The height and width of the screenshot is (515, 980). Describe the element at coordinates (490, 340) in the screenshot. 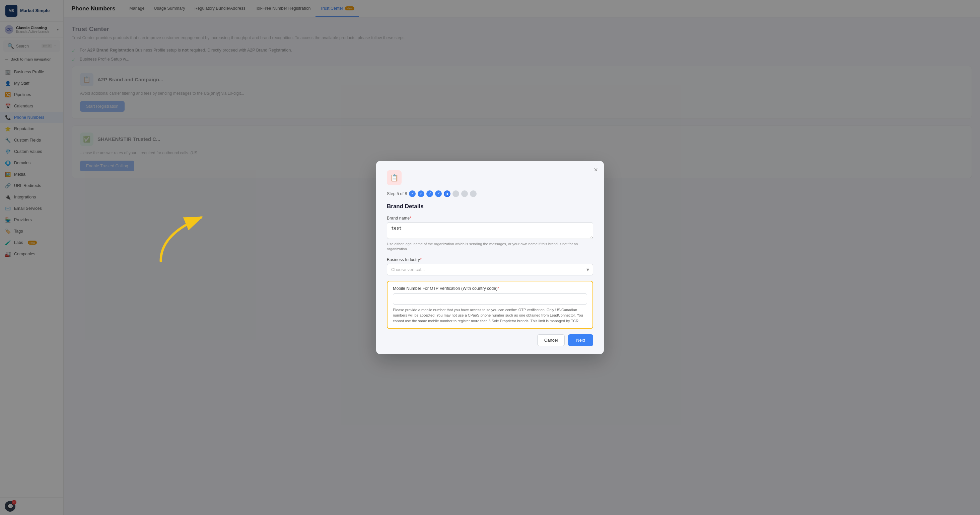

I see `modal-footer: Cancel Next` at that location.